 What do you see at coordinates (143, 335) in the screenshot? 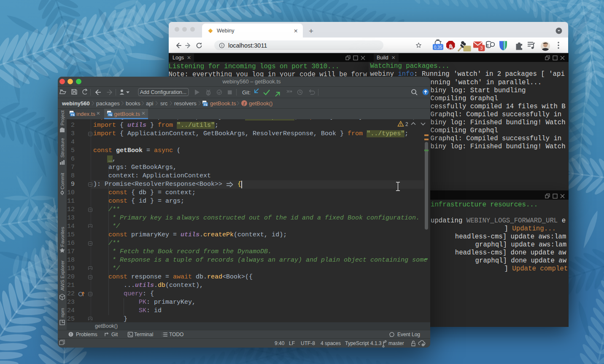
I see `svg-text: Terminal` at bounding box center [143, 335].